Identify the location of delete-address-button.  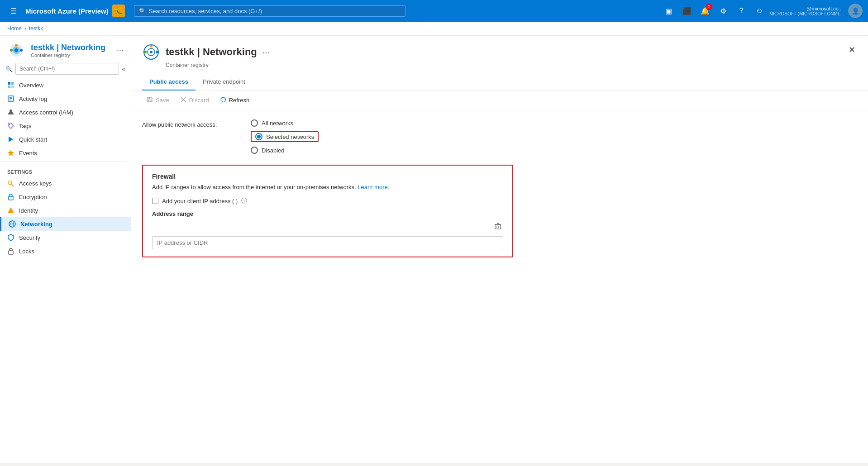
(498, 227).